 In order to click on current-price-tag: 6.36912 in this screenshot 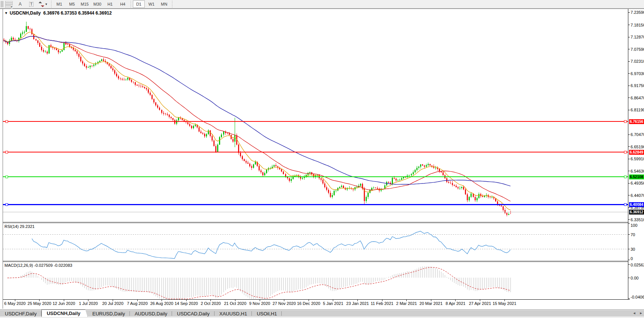, I will do `click(637, 212)`.